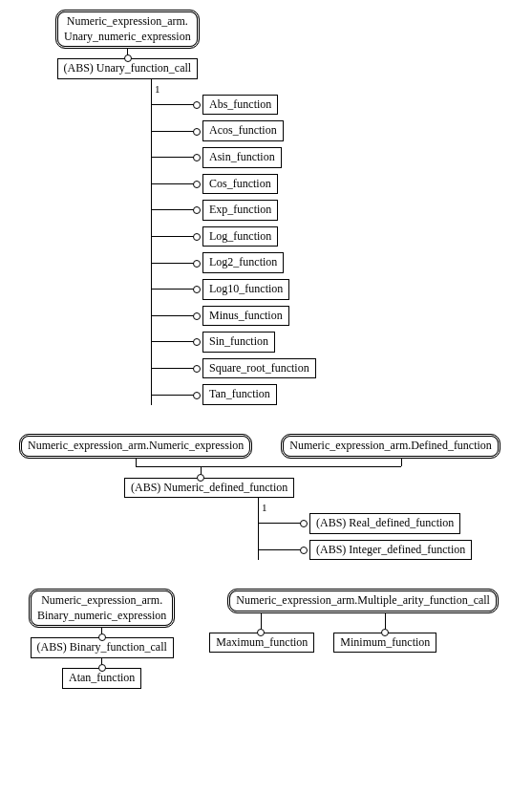 This screenshot has width=532, height=794. I want to click on node-label: Asin_function, so click(243, 157).